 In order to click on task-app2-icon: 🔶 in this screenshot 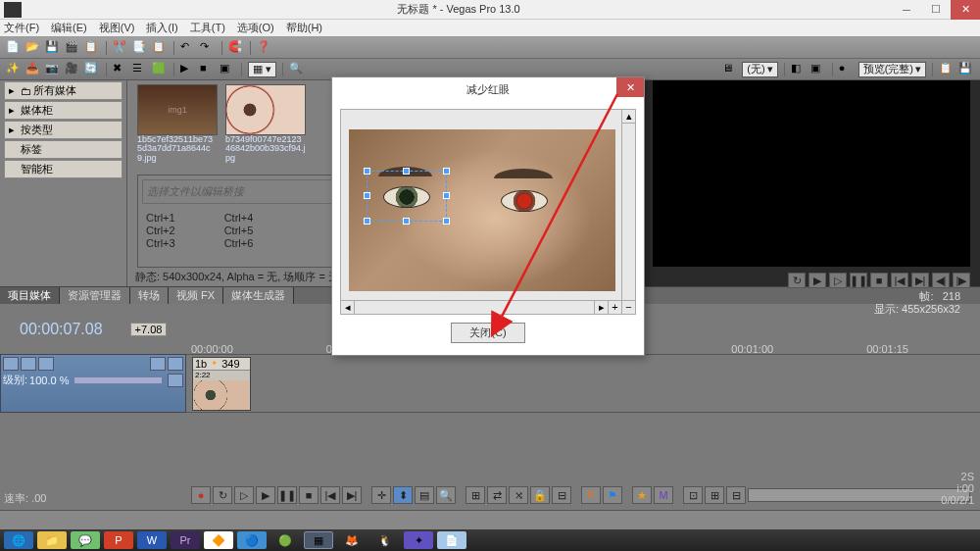, I will do `click(219, 540)`.